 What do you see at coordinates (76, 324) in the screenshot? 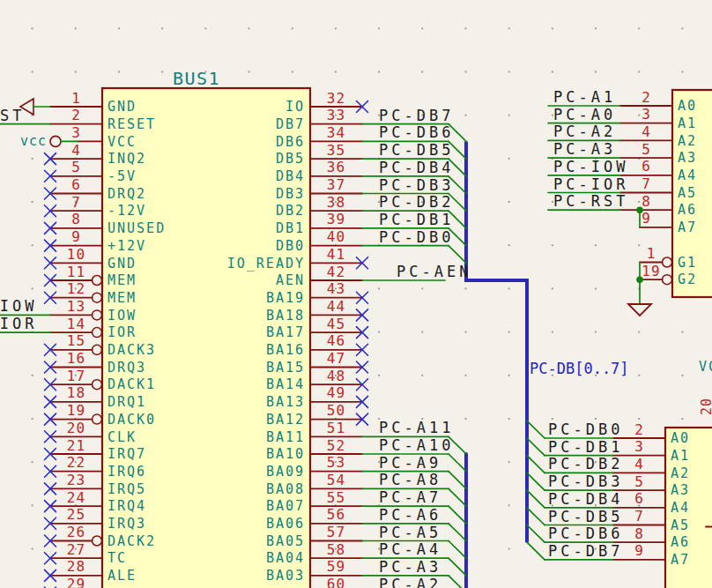
I see `pin-number: 14` at bounding box center [76, 324].